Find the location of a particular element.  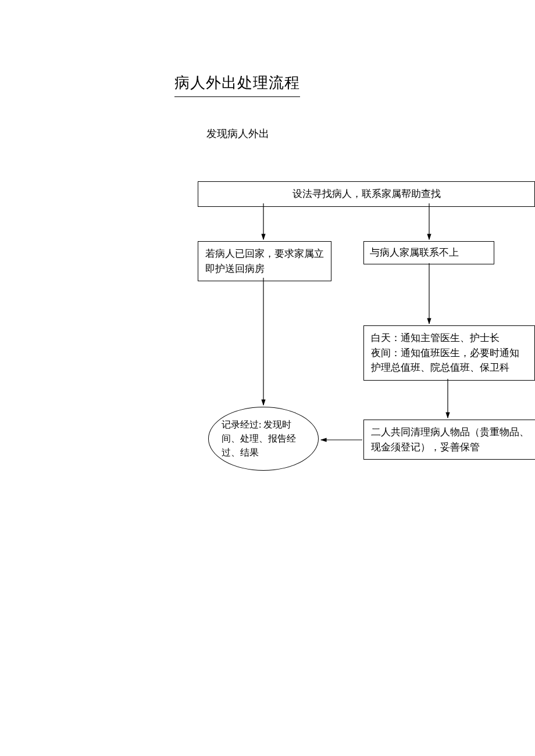

node-notify: 白天：通知主管医生、护士长 夜间：通知值班医生，必要时通知护理总值班、院总值班、… is located at coordinates (449, 353).